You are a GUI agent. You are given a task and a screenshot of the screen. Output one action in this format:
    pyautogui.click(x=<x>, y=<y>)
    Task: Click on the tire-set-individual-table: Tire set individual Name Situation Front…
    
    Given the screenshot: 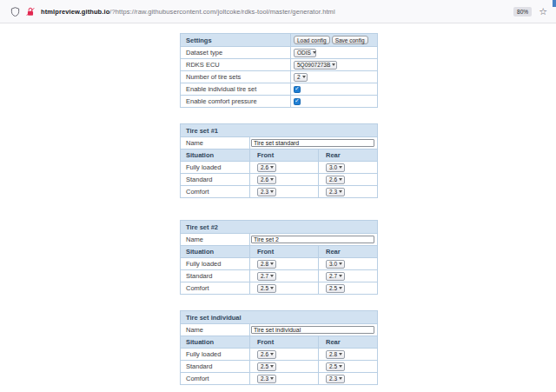 What is the action you would take?
    pyautogui.click(x=279, y=348)
    